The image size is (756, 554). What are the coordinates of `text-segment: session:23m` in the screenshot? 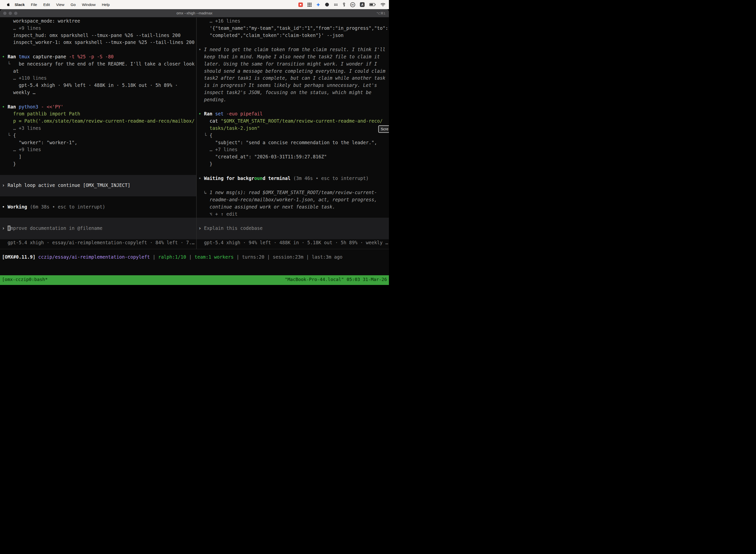 It's located at (288, 257).